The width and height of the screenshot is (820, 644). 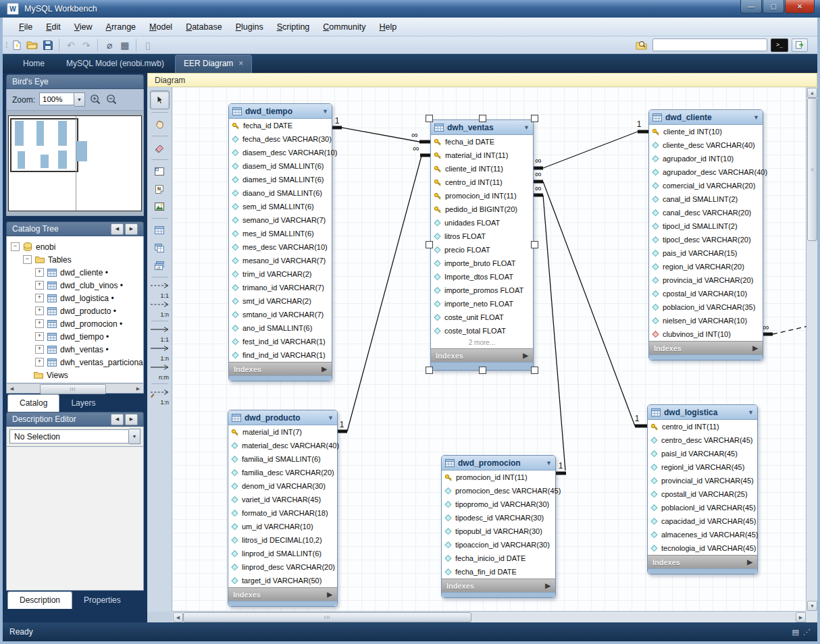 What do you see at coordinates (702, 508) in the screenshot?
I see `column-row: poblacionl_id VARCHAR(45)` at bounding box center [702, 508].